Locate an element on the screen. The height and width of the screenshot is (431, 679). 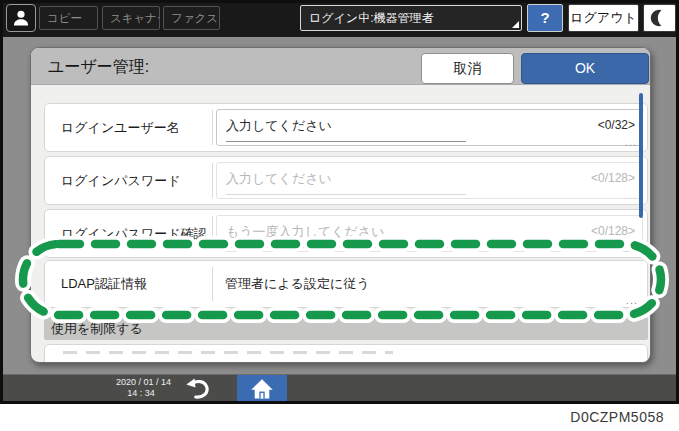
char-counter: <0/32> is located at coordinates (616, 125).